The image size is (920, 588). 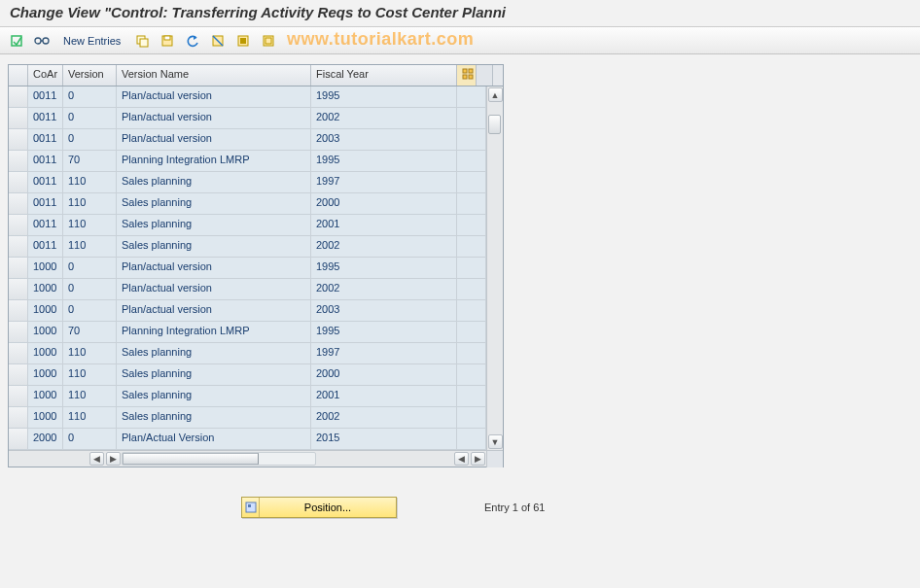 I want to click on column-header-version-name: Version Name, so click(x=214, y=76).